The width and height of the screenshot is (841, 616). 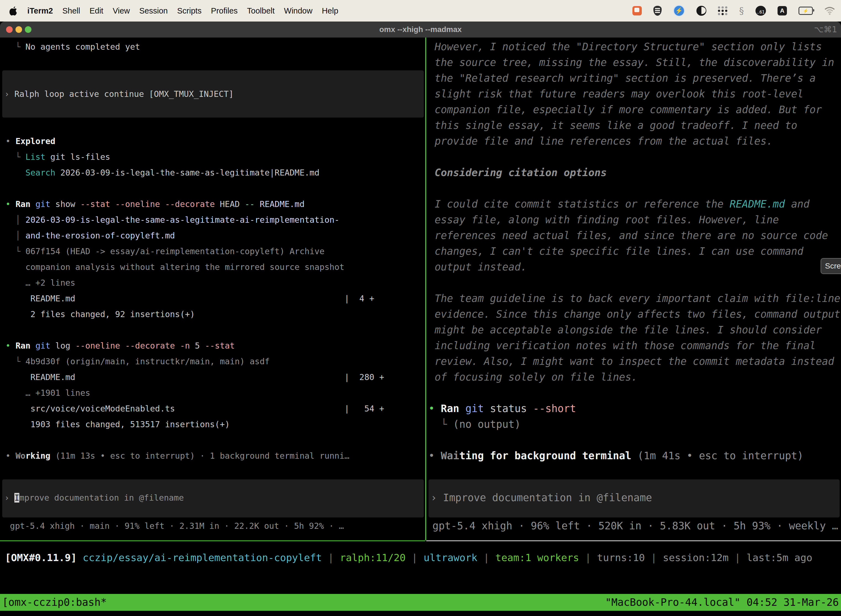 What do you see at coordinates (212, 47) in the screenshot?
I see `terminal-line: └ No agents completed yet` at bounding box center [212, 47].